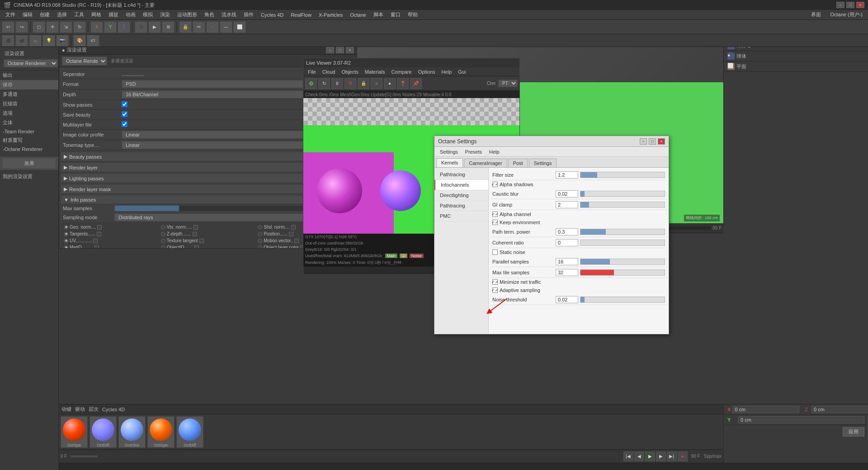  Describe the element at coordinates (35, 41) in the screenshot. I see `cylinder-btn: ⌓` at that location.